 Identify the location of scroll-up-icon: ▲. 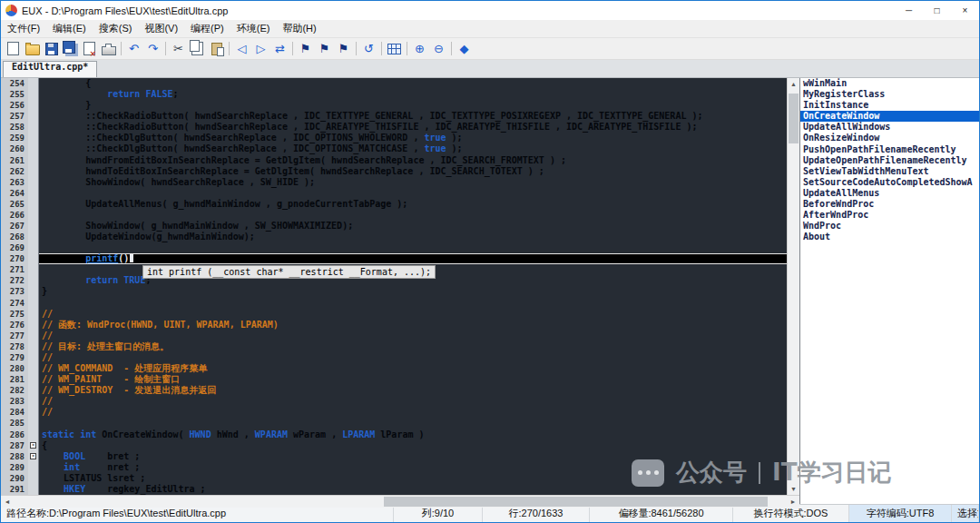
(793, 84).